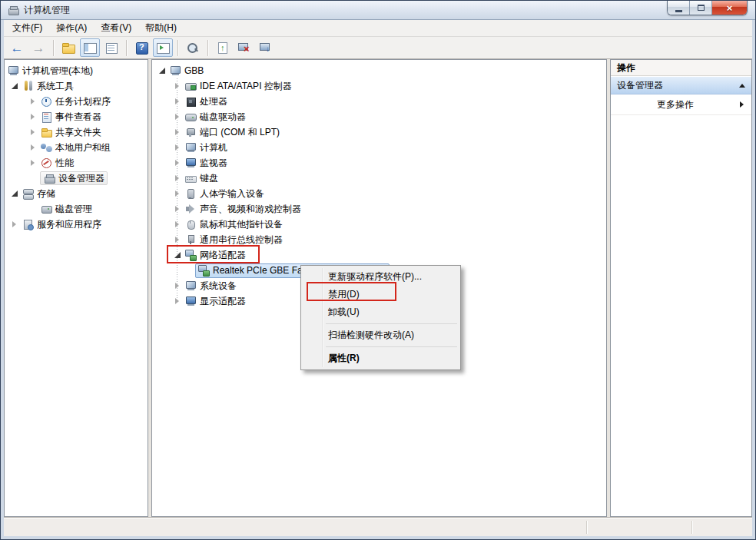  What do you see at coordinates (730, 8) in the screenshot?
I see `close-button: ×` at bounding box center [730, 8].